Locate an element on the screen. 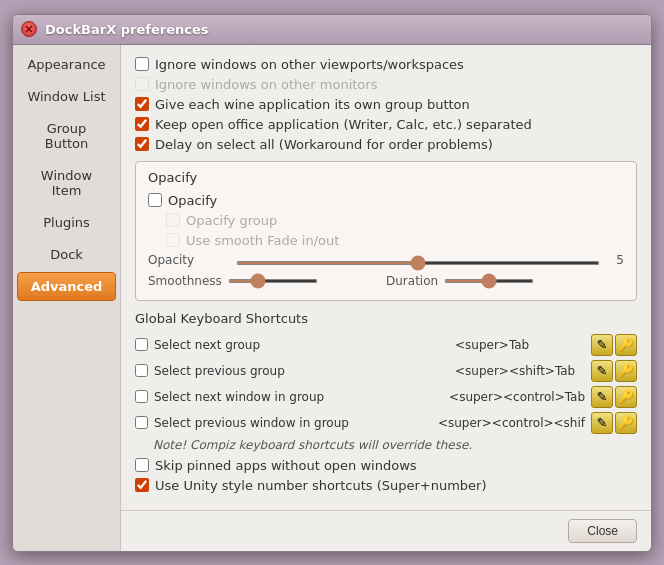 This screenshot has height=565, width=664. smoothness-duration-row: Smoothness Duration is located at coordinates (386, 281).